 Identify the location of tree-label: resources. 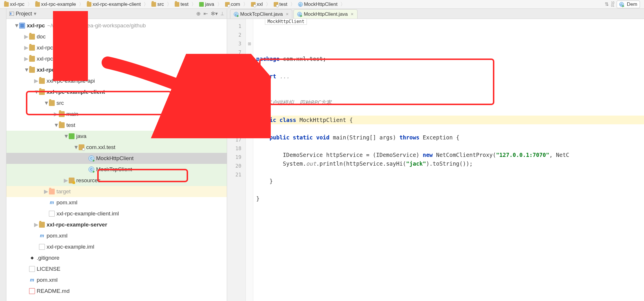
(89, 180).